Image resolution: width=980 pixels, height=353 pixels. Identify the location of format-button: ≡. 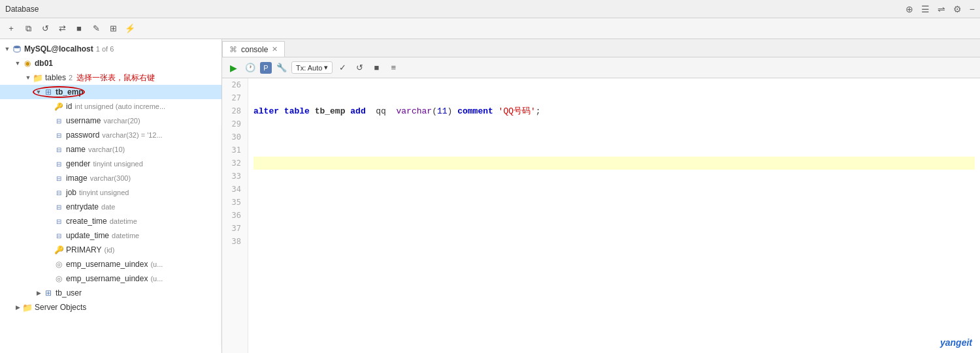
(393, 68).